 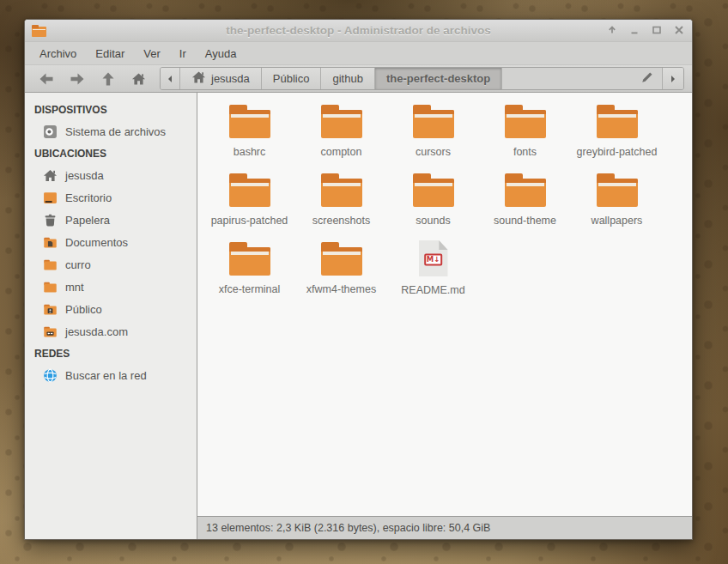 I want to click on toolbar: jesusdaPúblicogithubthe-perfect-desktop, so click(x=359, y=79).